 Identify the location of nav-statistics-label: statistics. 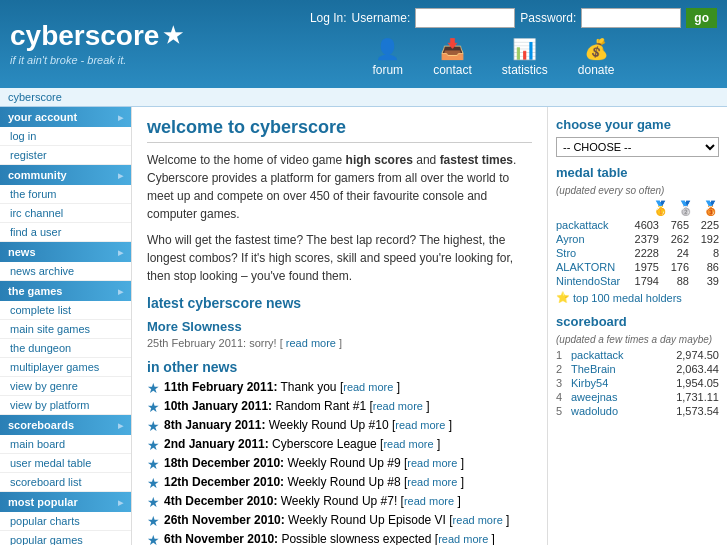
(525, 70).